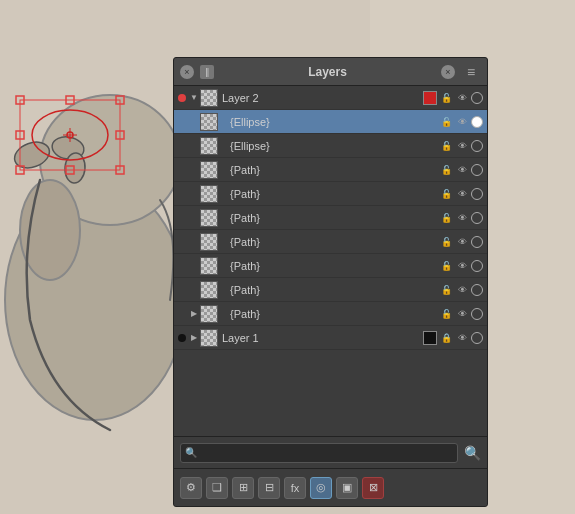 The image size is (575, 514). What do you see at coordinates (269, 488) in the screenshot?
I see `new-layer-button: ⊟` at bounding box center [269, 488].